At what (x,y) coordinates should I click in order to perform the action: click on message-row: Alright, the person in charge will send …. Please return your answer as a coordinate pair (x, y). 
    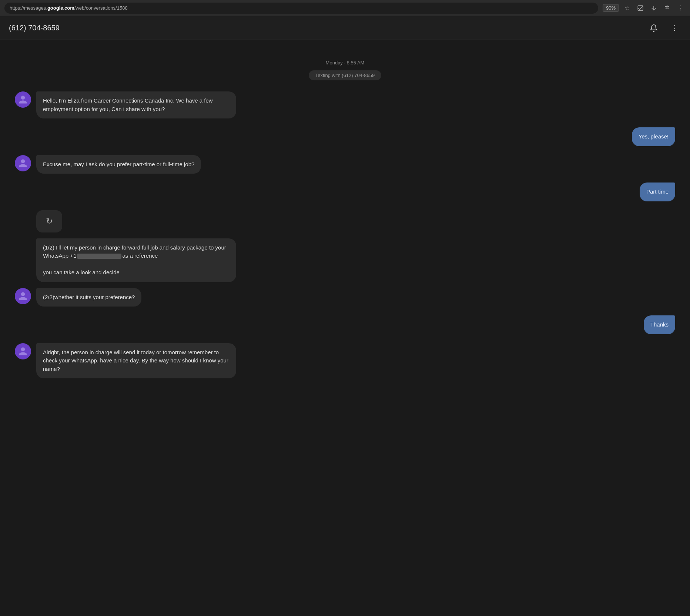
    Looking at the image, I should click on (345, 361).